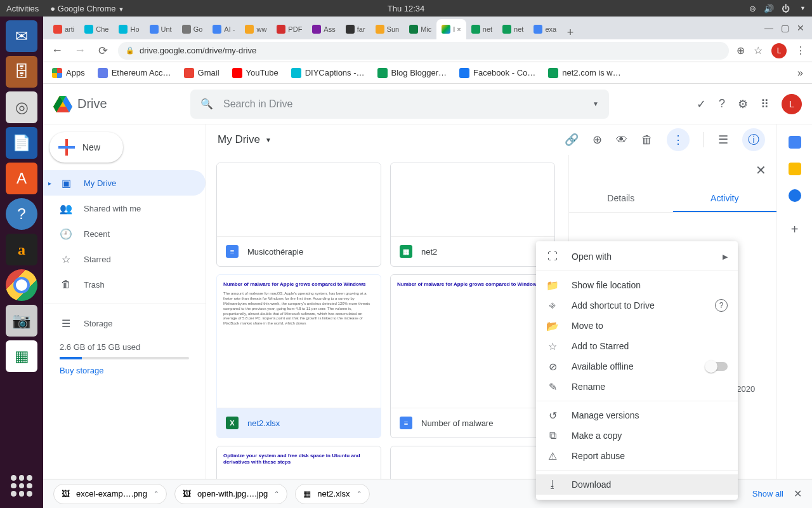 The height and width of the screenshot is (508, 812). Describe the element at coordinates (473, 215) in the screenshot. I see `file-card: ▦net2` at that location.